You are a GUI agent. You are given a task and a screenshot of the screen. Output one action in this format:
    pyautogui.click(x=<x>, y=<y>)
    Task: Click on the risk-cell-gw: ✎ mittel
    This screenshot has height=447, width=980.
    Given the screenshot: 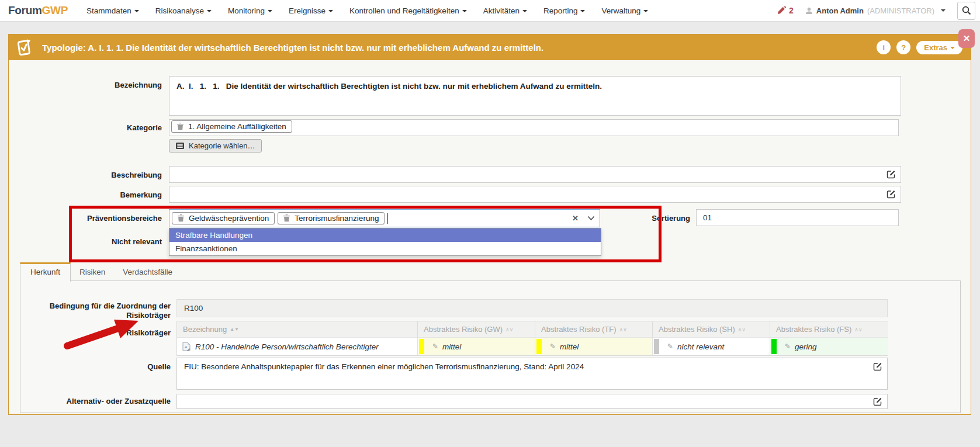 What is the action you would take?
    pyautogui.click(x=477, y=346)
    